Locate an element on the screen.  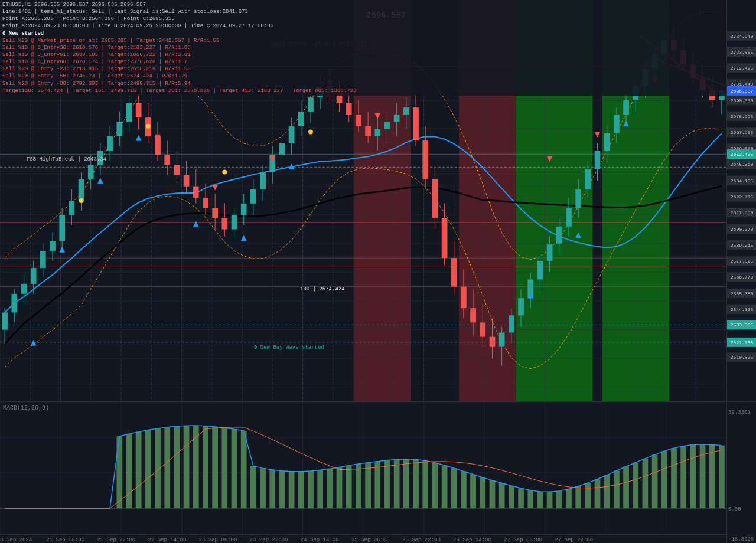
info-sell-3: Sell %10 @ C_Entry61: 2639.105 | Target:… is located at coordinates (363, 55).